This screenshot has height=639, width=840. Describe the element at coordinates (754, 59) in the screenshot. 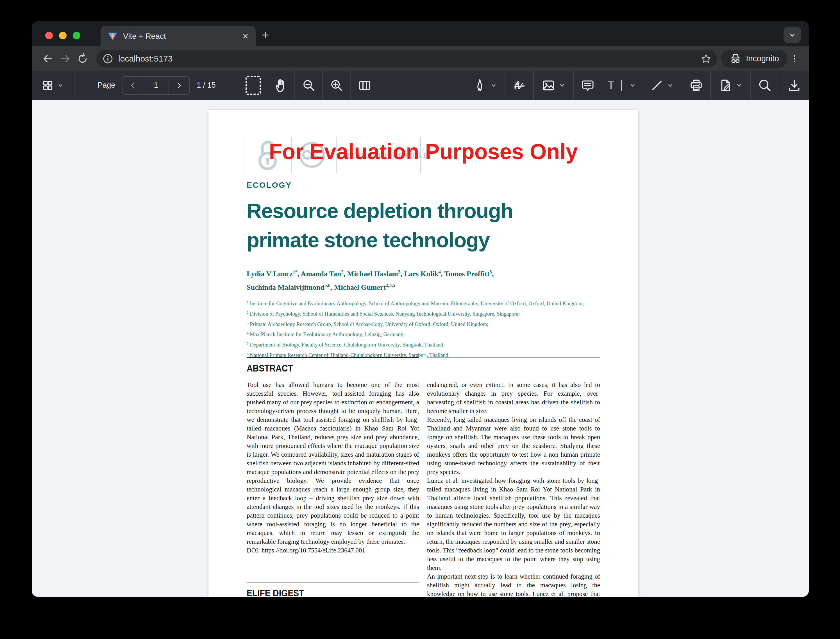

I see `incognito-badge: Incognito` at that location.